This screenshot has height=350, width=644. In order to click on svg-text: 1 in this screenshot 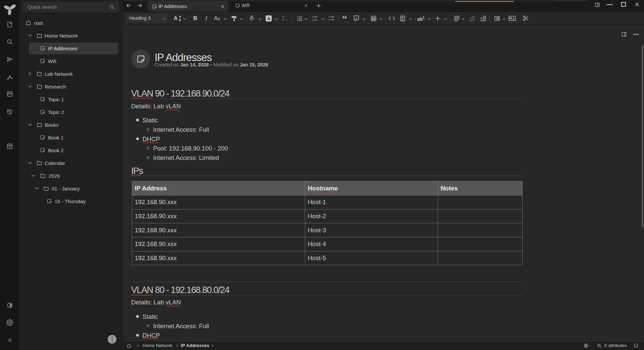, I will do `click(313, 17)`.